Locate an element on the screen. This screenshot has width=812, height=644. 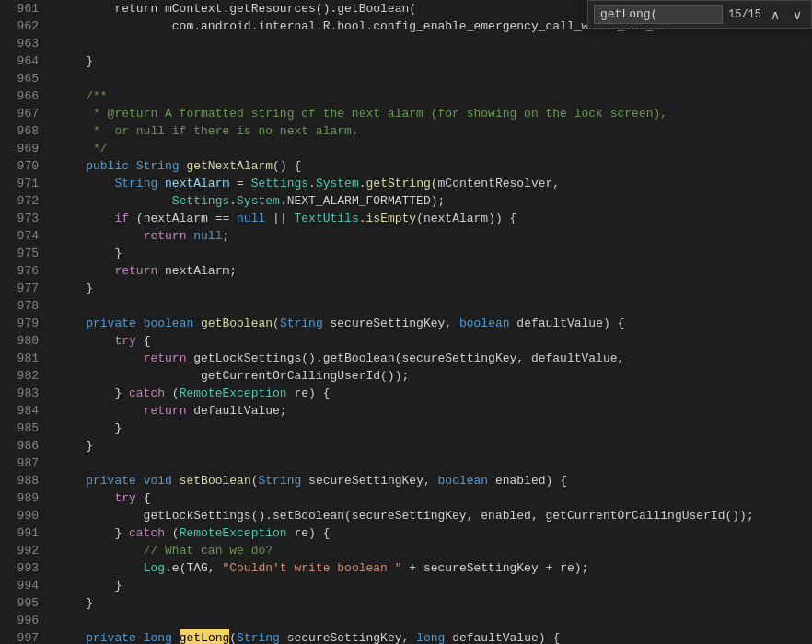
line-number: 992 is located at coordinates (22, 550).